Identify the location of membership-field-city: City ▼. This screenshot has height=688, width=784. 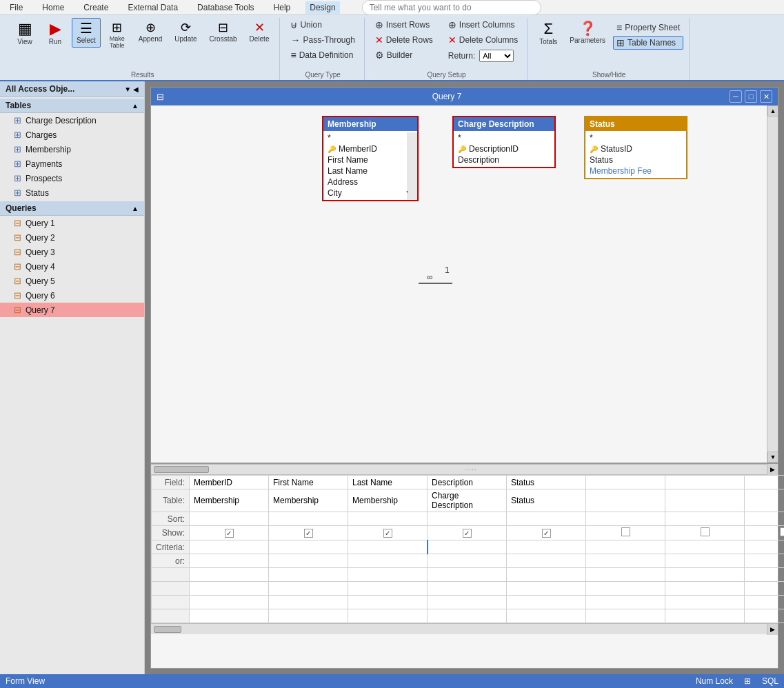
(370, 193).